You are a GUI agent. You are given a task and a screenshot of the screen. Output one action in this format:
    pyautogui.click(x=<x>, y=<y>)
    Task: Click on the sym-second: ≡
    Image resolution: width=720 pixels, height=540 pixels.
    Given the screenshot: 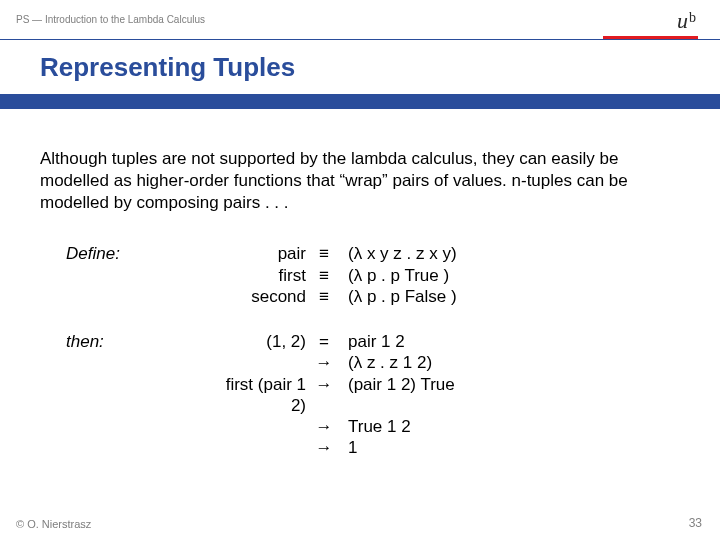 What is the action you would take?
    pyautogui.click(x=324, y=296)
    